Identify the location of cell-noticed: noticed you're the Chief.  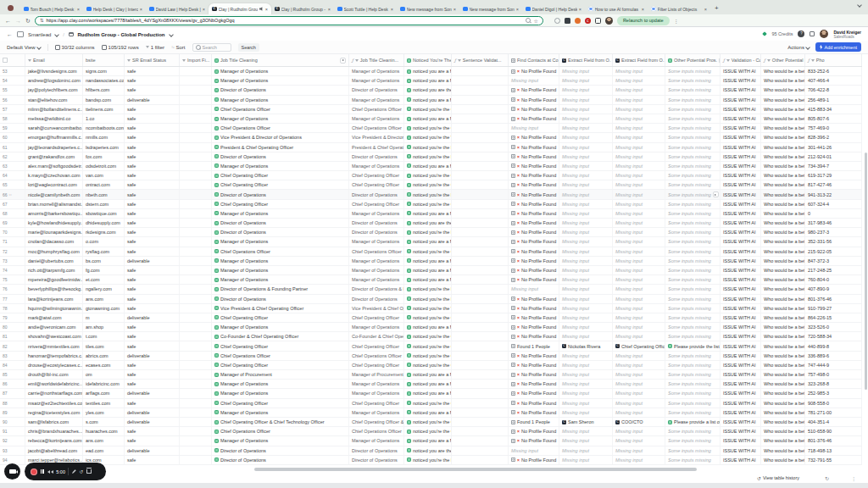
(428, 109).